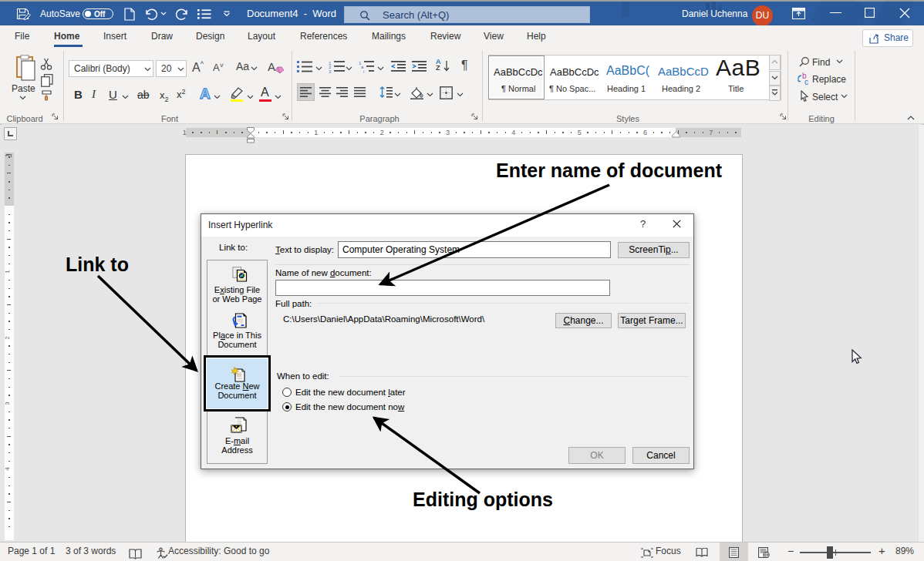 The width and height of the screenshot is (924, 561). What do you see at coordinates (807, 82) in the screenshot?
I see `svg-text: c` at bounding box center [807, 82].